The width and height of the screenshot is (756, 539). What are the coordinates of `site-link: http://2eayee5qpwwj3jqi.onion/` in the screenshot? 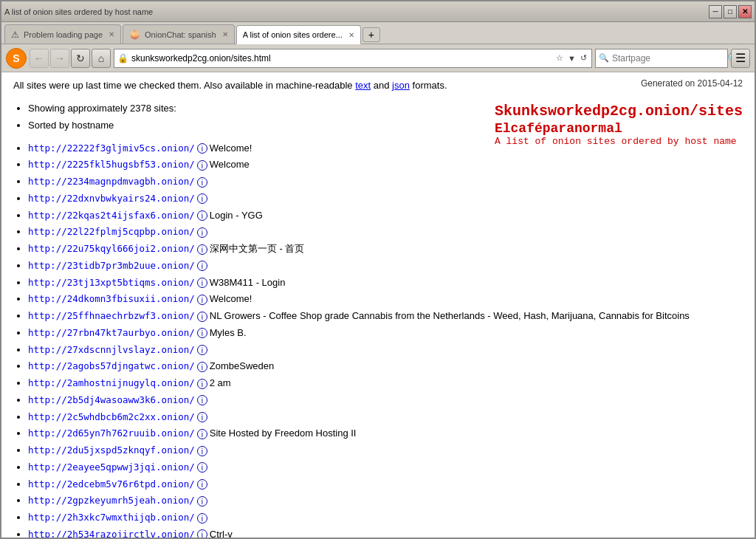 It's located at (111, 467).